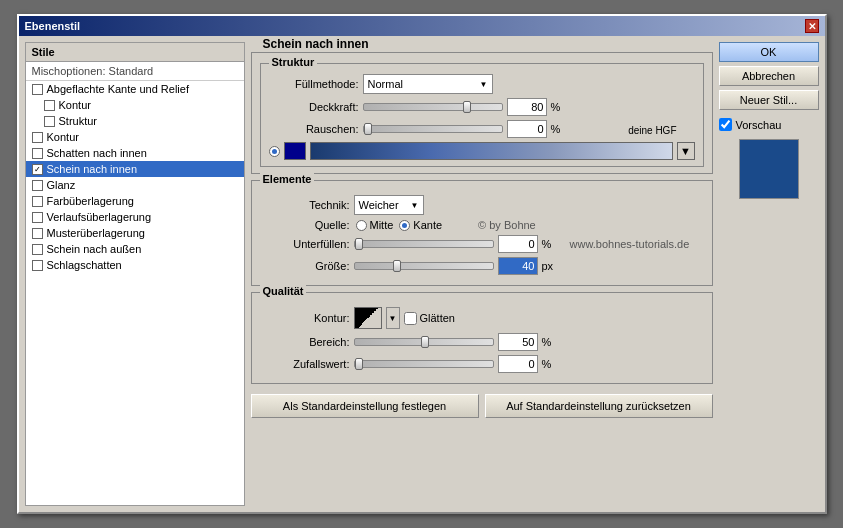  I want to click on unterfuellen-label: Unterfüllen:, so click(305, 244).